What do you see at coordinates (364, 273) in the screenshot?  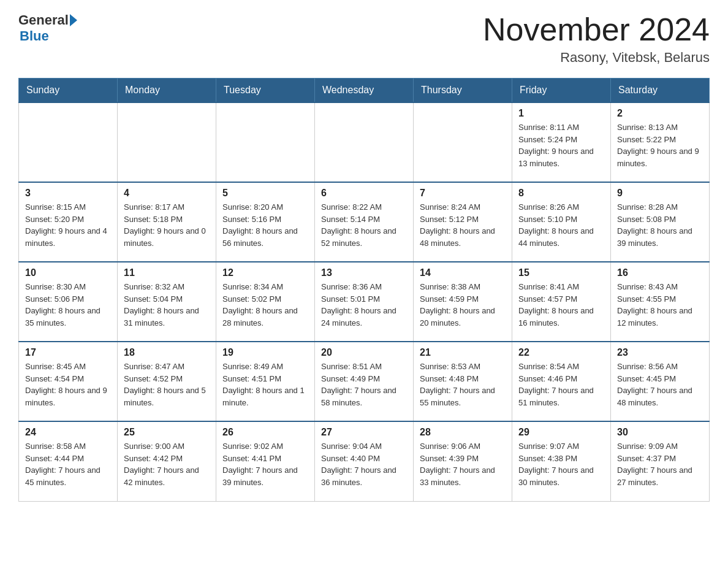 I see `day-number: 13` at bounding box center [364, 273].